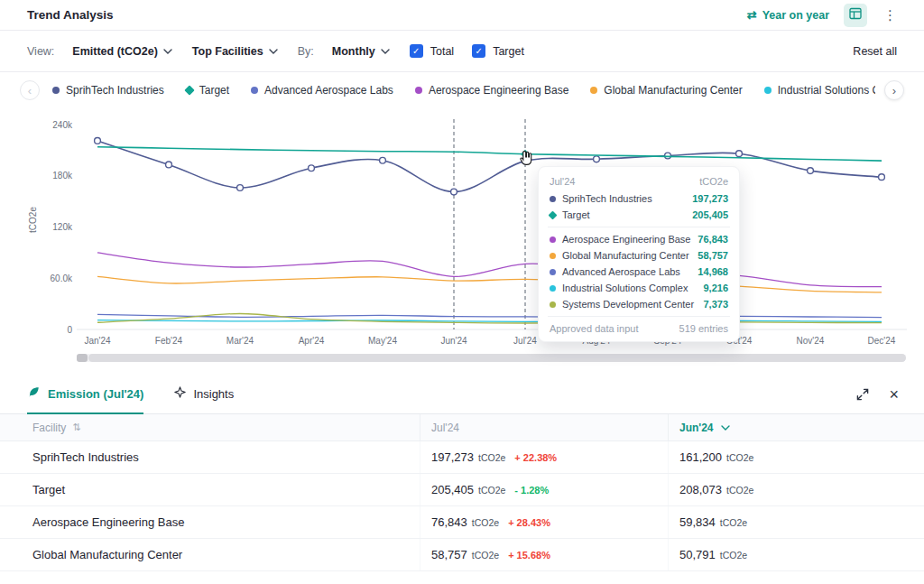 The height and width of the screenshot is (584, 924). I want to click on leaf-icon, so click(34, 394).